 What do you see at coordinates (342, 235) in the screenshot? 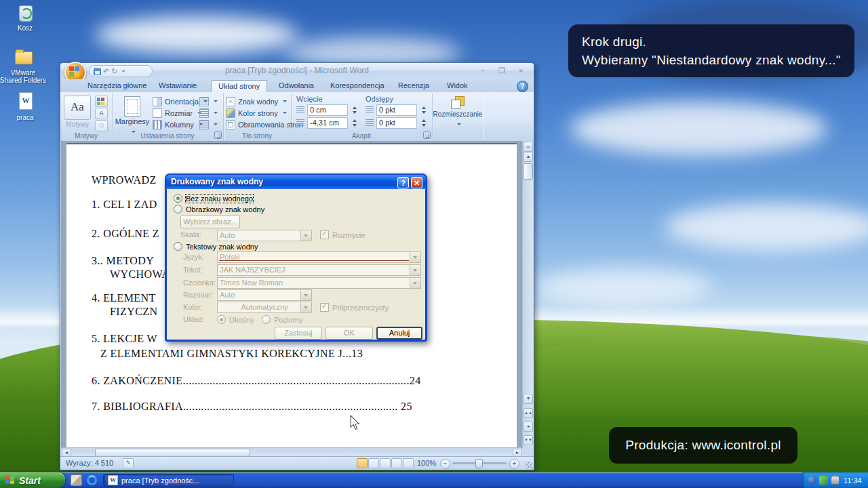
I see `washout-checkbox: Rozmycie` at bounding box center [342, 235].